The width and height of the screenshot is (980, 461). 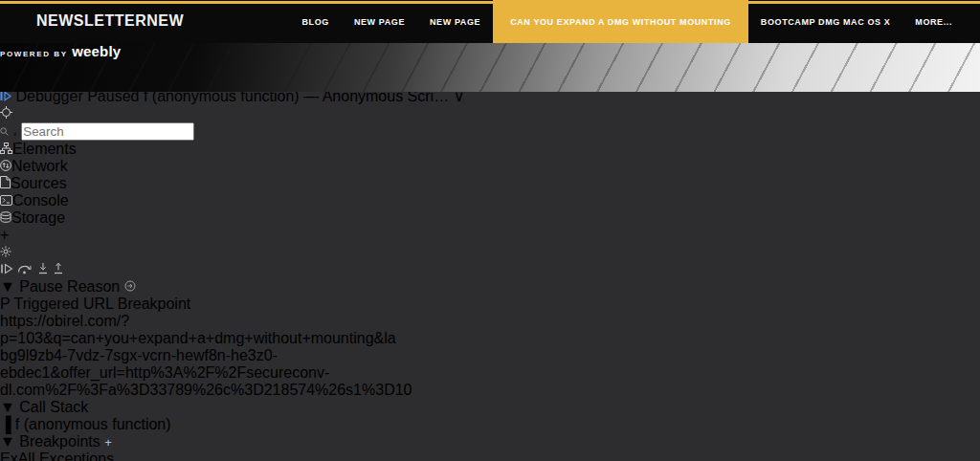 What do you see at coordinates (103, 304) in the screenshot?
I see `triggered-breakpoint-label: Triggered URL Breakpoint` at bounding box center [103, 304].